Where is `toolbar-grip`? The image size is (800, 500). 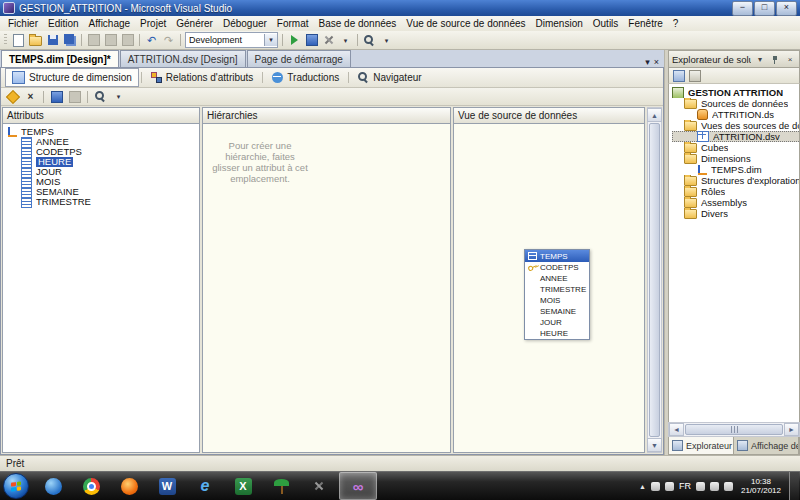 toolbar-grip is located at coordinates (6, 40).